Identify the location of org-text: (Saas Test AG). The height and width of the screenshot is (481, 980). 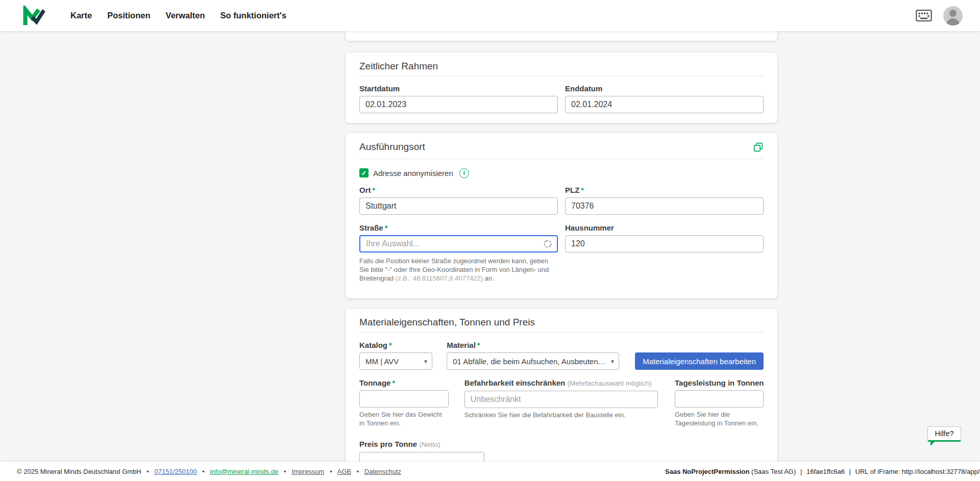
(774, 471).